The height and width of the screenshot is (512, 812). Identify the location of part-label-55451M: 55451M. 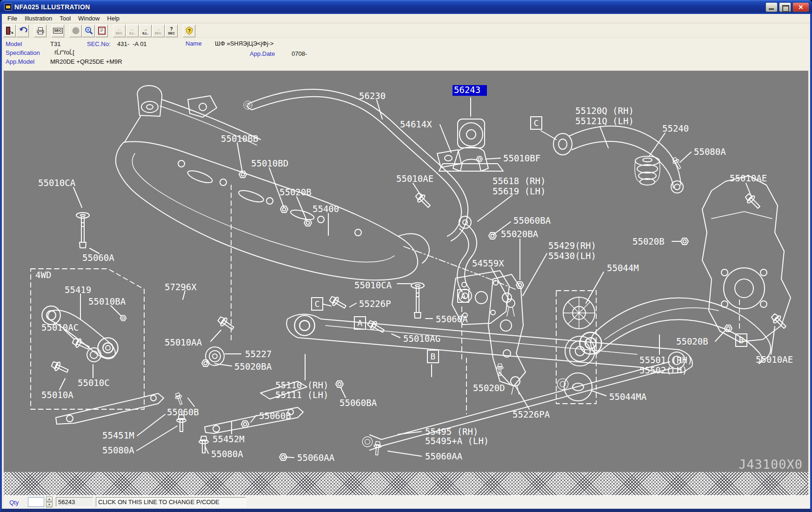
(118, 435).